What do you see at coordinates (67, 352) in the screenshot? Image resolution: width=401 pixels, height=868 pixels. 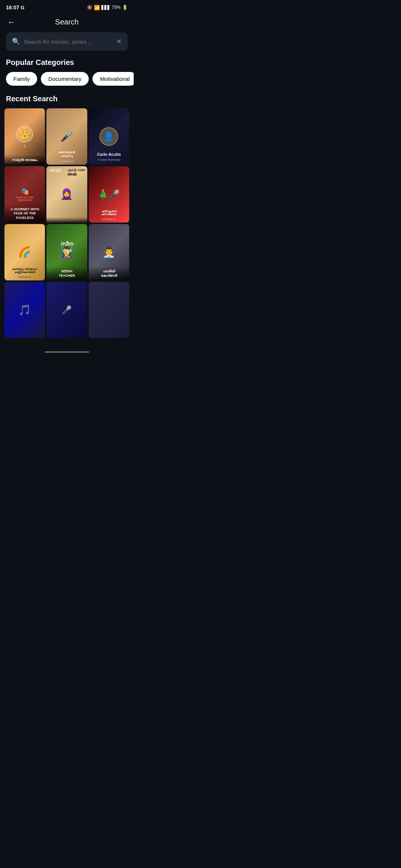 I see `bottom-nav` at bounding box center [67, 352].